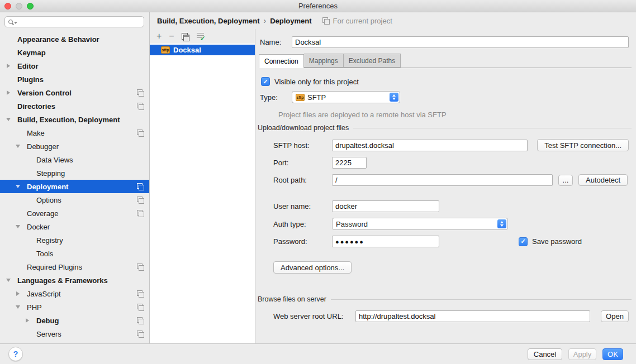  What do you see at coordinates (523, 242) in the screenshot?
I see `save-password-checkbox` at bounding box center [523, 242].